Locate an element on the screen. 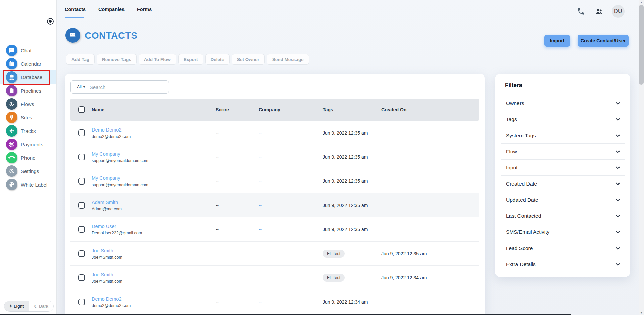 This screenshot has width=644, height=315. sidebar-item-phone: Phone is located at coordinates (28, 158).